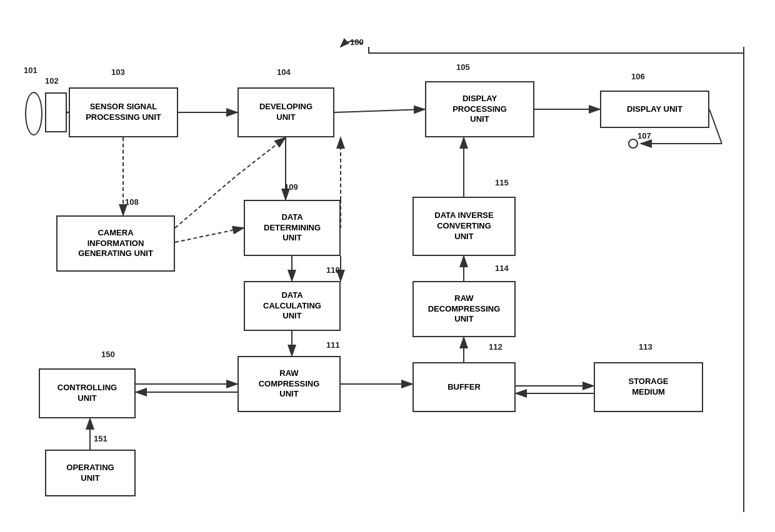 This screenshot has height=532, width=775. What do you see at coordinates (34, 114) in the screenshot?
I see `lens-icon` at bounding box center [34, 114].